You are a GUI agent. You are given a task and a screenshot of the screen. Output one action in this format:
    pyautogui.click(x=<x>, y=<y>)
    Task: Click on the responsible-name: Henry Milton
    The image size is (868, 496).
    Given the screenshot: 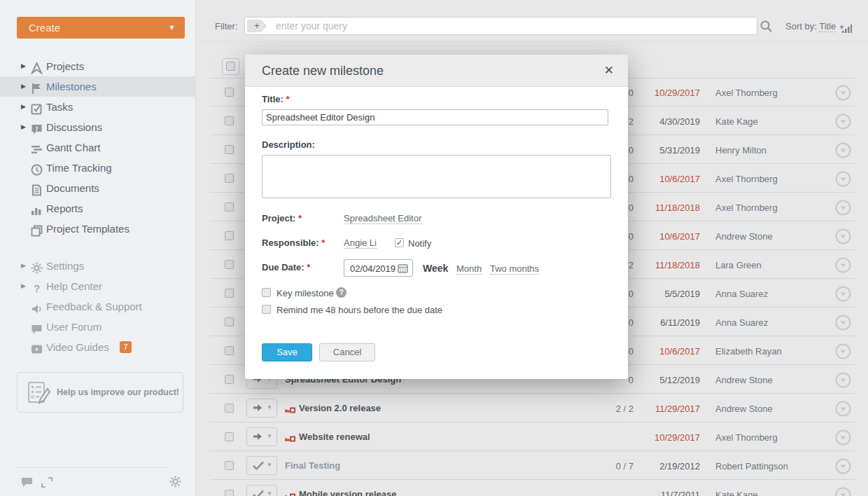 What is the action you would take?
    pyautogui.click(x=741, y=150)
    